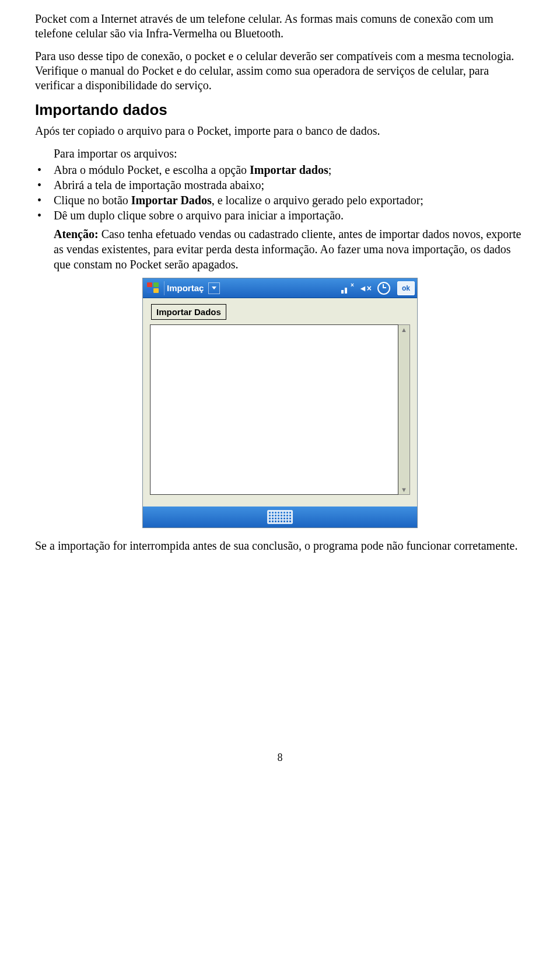 Image resolution: width=560 pixels, height=971 pixels. Describe the element at coordinates (172, 200) in the screenshot. I see `list-item-bold: Importar Dados` at that location.